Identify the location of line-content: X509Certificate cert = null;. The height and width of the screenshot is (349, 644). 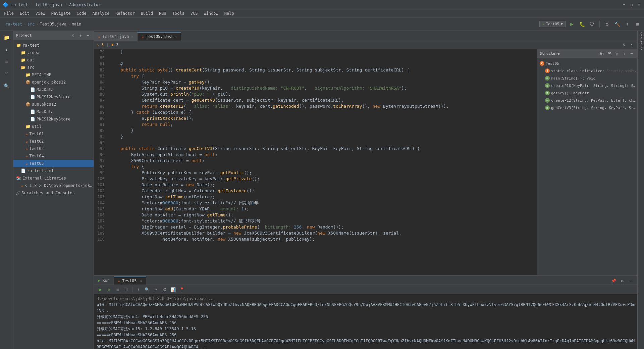
(322, 161).